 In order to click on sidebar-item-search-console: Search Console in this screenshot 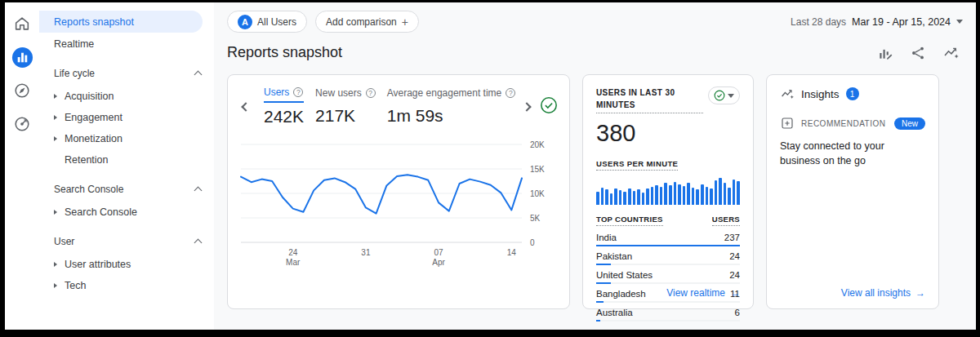, I will do `click(127, 212)`.